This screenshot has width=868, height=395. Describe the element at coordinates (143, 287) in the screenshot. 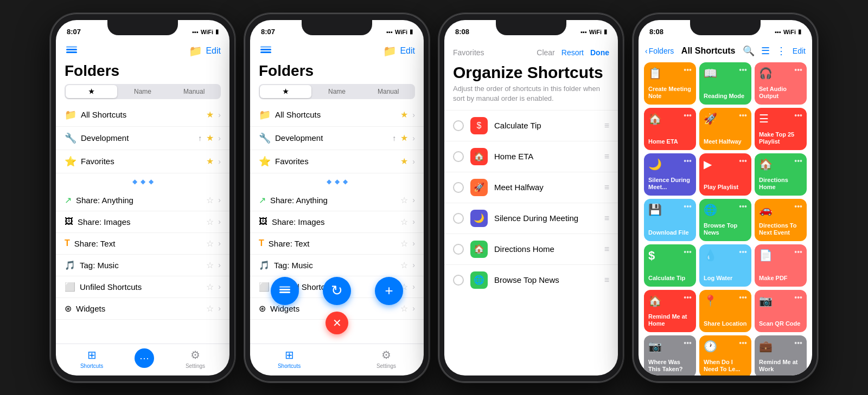

I see `list-item-unfiled-1: ⬜ Unfiled Shortcuts ☆ ›` at that location.